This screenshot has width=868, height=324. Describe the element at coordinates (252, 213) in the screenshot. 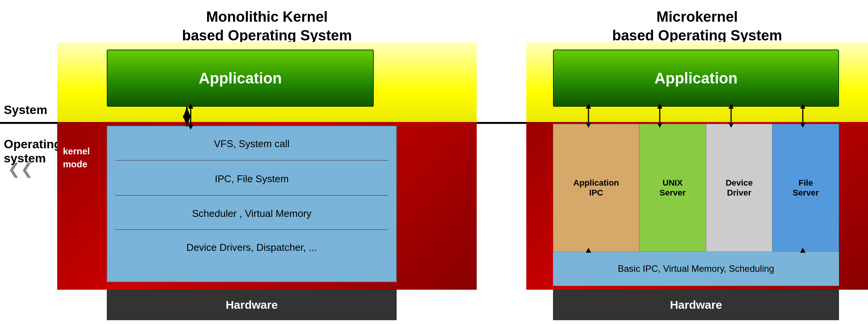

I see `mono-scheduler-text: Scheduler , Virtual Memory` at that location.